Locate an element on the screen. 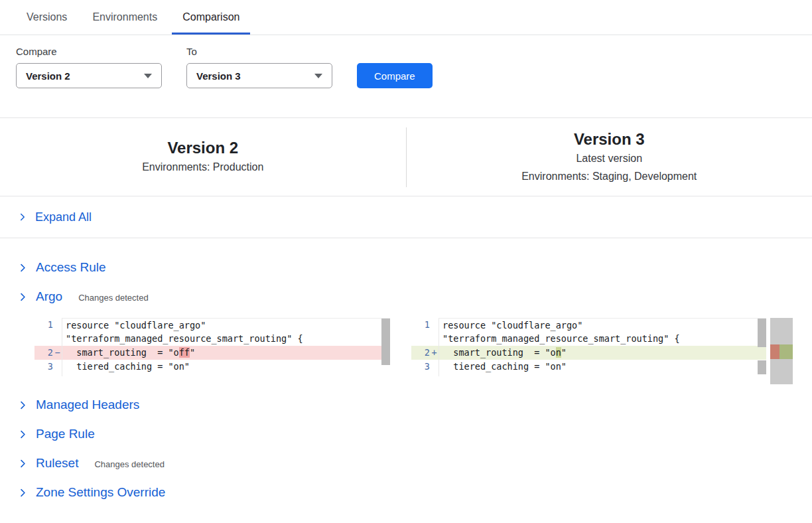 This screenshot has height=523, width=812. version-right-header: Version 3 Latest version Environments: S… is located at coordinates (609, 157).